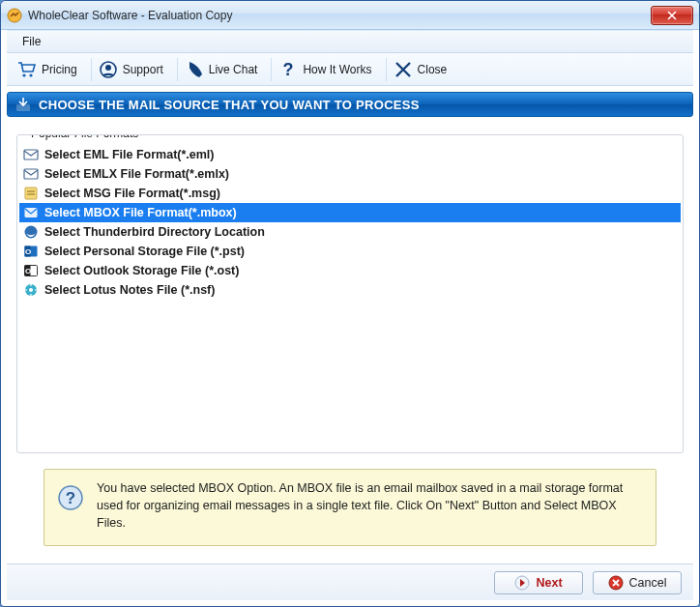  I want to click on window-title: WholeClear Software - Evaluation Copy, so click(339, 15).